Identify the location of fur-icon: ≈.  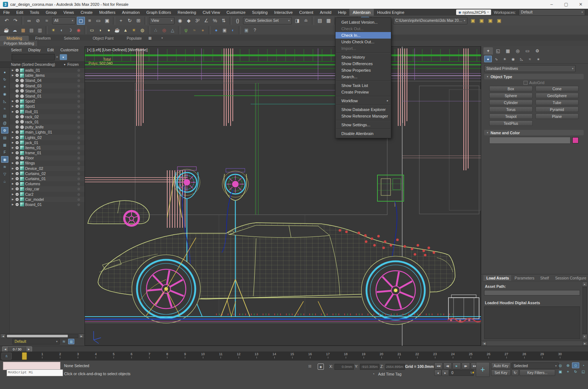
(195, 30).